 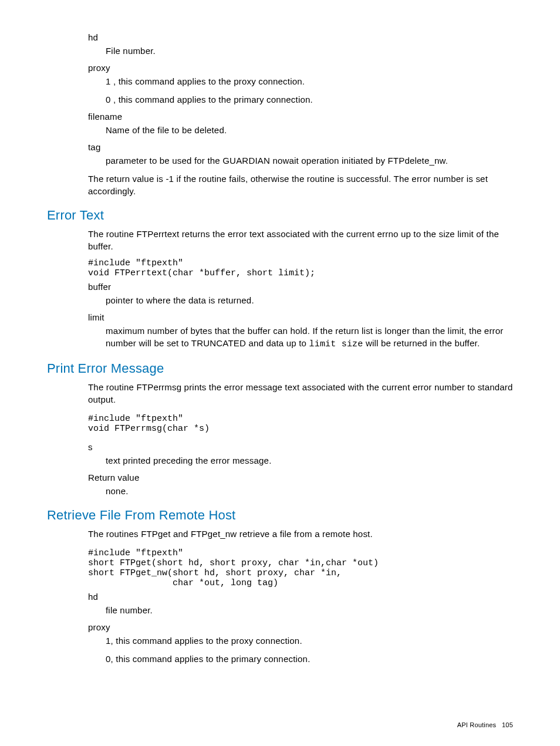 What do you see at coordinates (301, 317) in the screenshot?
I see `param-limit-label: limit` at bounding box center [301, 317].